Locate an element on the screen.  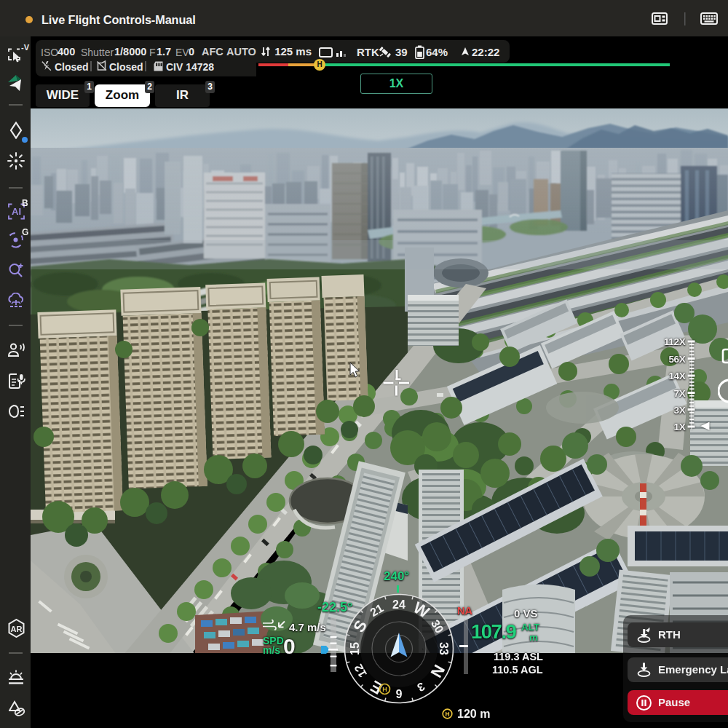
svg-text: AR is located at coordinates (17, 629).